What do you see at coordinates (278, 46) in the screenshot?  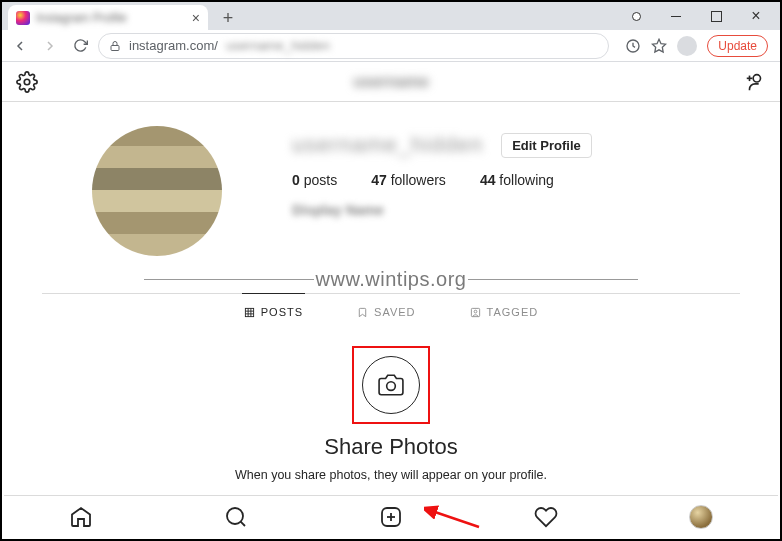 I see `url-path-obscured: username_hidden` at bounding box center [278, 46].